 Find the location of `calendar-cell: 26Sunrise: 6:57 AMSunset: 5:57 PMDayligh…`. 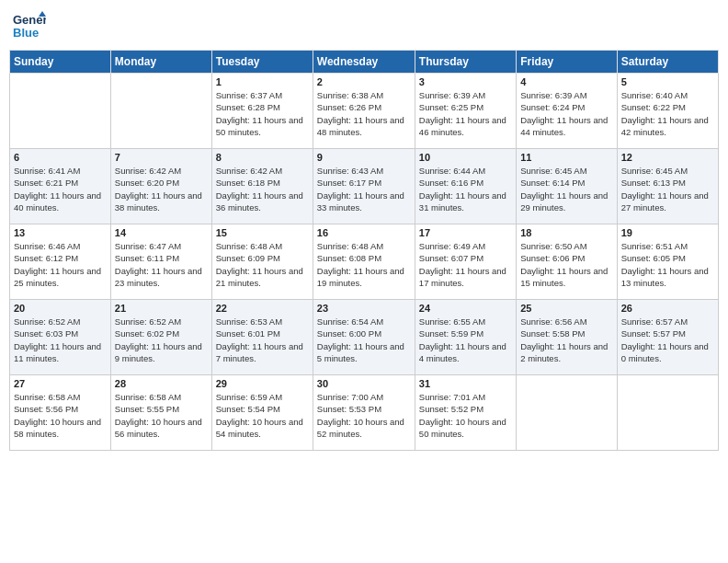

calendar-cell: 26Sunrise: 6:57 AMSunset: 5:57 PMDayligh… is located at coordinates (667, 338).